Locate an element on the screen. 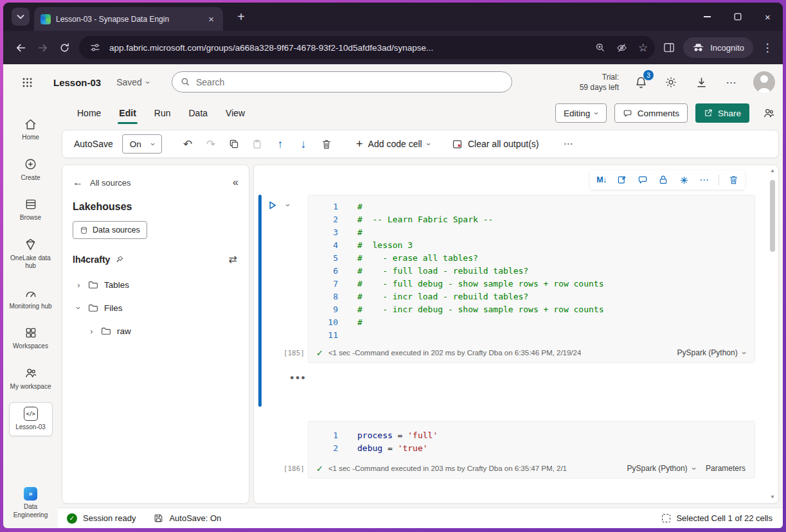 This screenshot has width=786, height=532. browser-tab: Lesson-03 - Synapse Data Engin × is located at coordinates (129, 19).